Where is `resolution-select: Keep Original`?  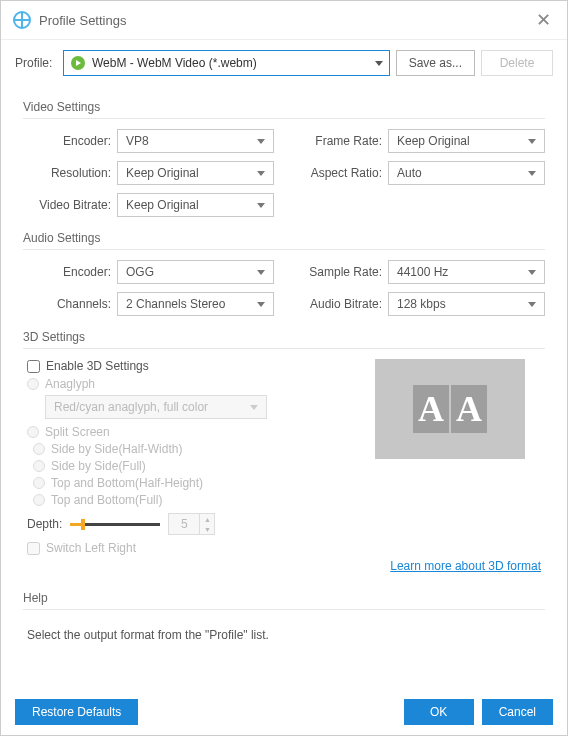
resolution-select: Keep Original is located at coordinates (196, 173).